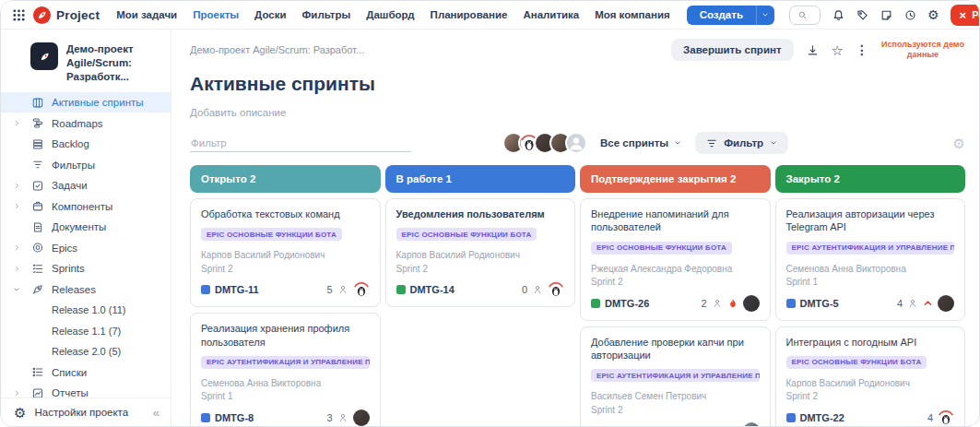 This screenshot has height=427, width=980. I want to click on epic-icon, so click(38, 247).